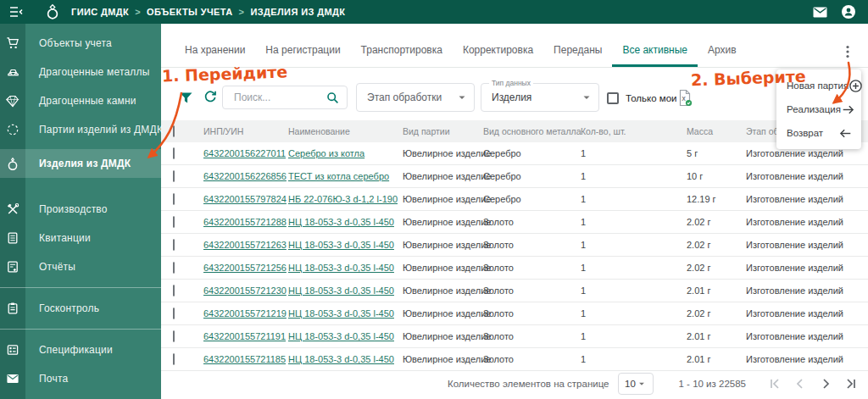  Describe the element at coordinates (402, 51) in the screenshot. I see `tab-3: Транспортировка` at that location.